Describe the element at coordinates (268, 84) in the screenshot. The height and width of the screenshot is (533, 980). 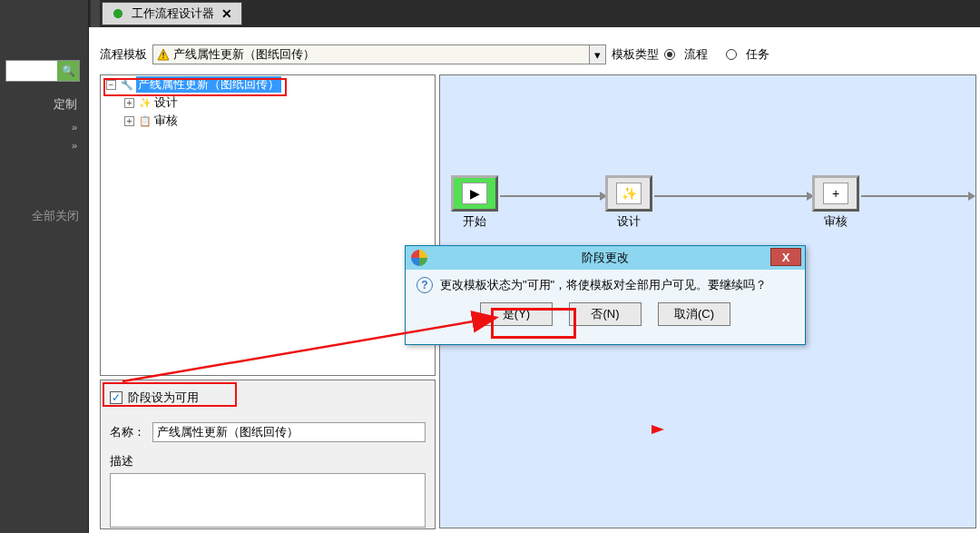
I see `tree-root-row: − 🔧 产线属性更新（图纸回传）` at that location.